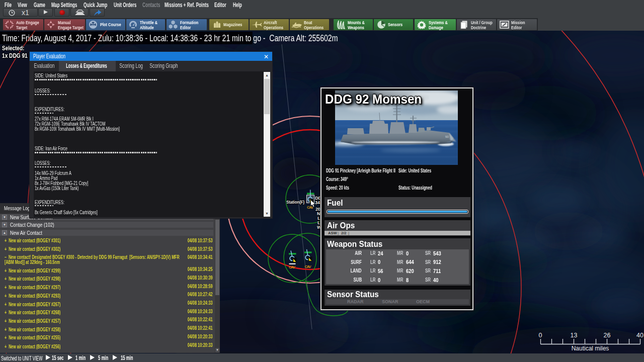 The image size is (644, 362). What do you see at coordinates (540, 335) in the screenshot?
I see `svg-text: 0` at bounding box center [540, 335].